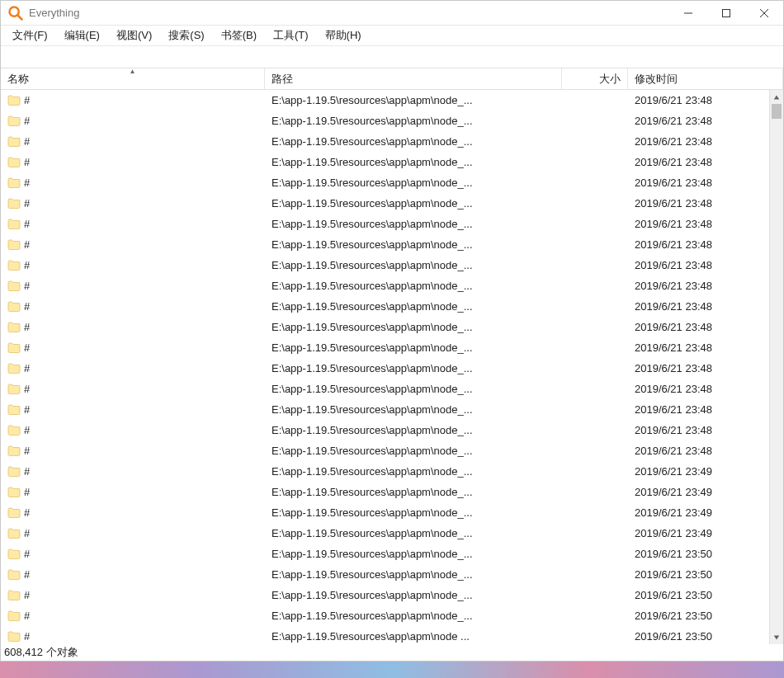 The image size is (784, 678). What do you see at coordinates (290, 35) in the screenshot?
I see `menu-tools: 工具(T)` at bounding box center [290, 35].